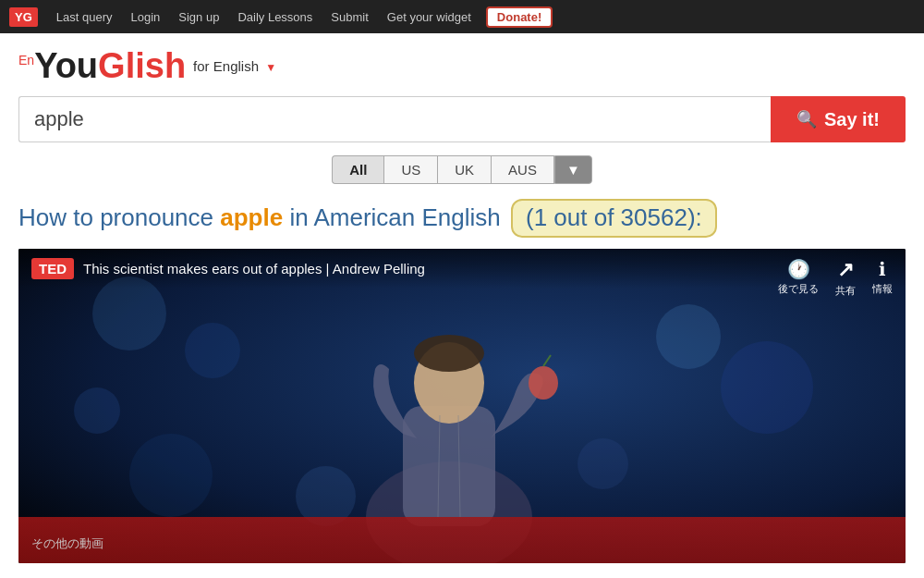 This screenshot has width=924, height=578. What do you see at coordinates (462, 268) in the screenshot?
I see `video-topbar: TED This scientist makes ears out of app…` at bounding box center [462, 268].